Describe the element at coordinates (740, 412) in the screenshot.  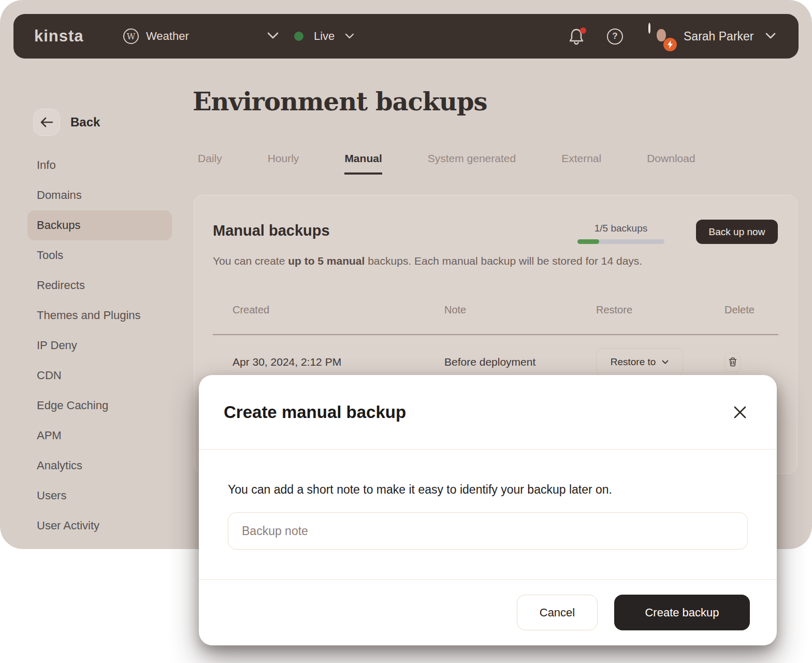
I see `modal-close-button` at that location.